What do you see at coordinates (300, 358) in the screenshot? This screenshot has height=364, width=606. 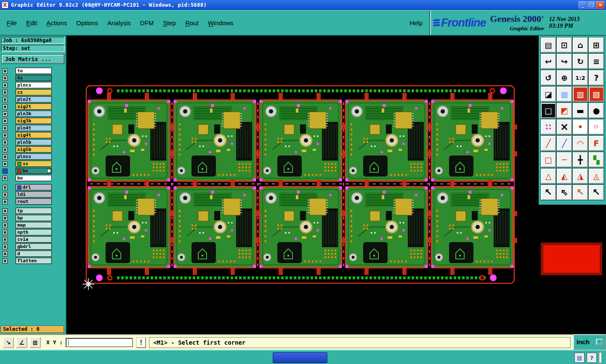 I see `taskbar-item` at bounding box center [300, 358].